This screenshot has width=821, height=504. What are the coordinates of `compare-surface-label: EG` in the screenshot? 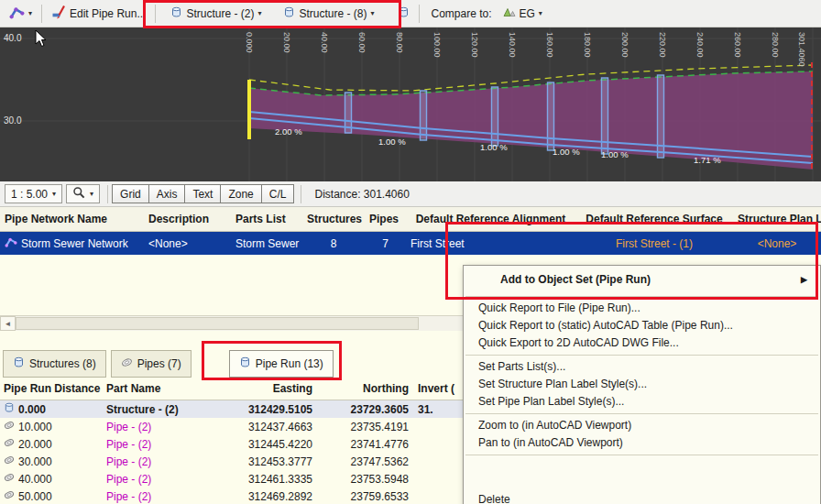 It's located at (528, 14).